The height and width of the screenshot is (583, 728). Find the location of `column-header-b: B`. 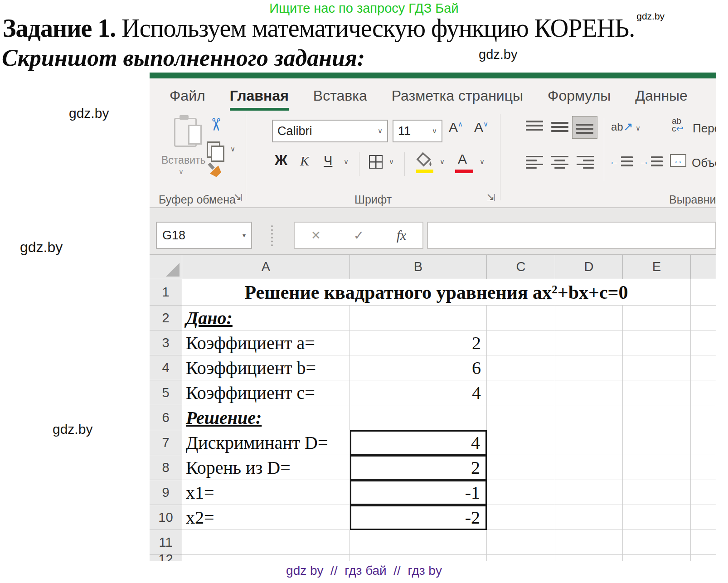

column-header-b: B is located at coordinates (418, 267).